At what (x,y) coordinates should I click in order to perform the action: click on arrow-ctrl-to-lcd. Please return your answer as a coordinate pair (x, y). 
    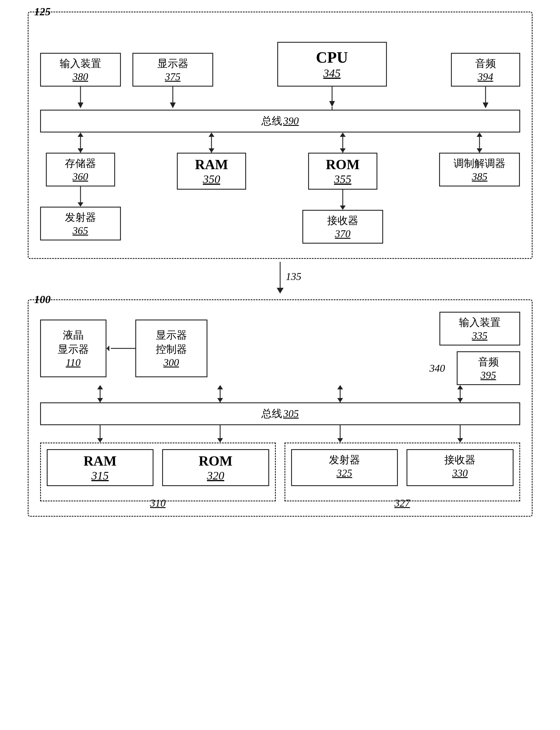
    Looking at the image, I should click on (121, 348).